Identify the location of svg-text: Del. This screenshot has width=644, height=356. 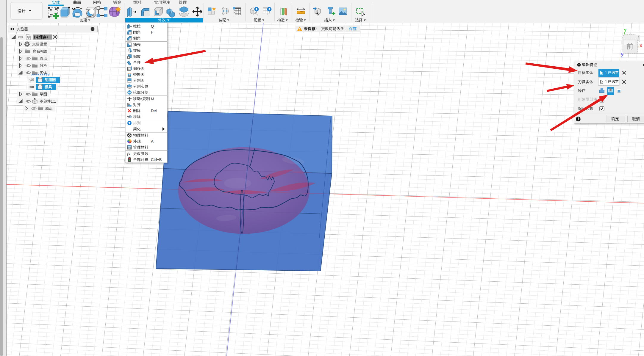
(154, 111).